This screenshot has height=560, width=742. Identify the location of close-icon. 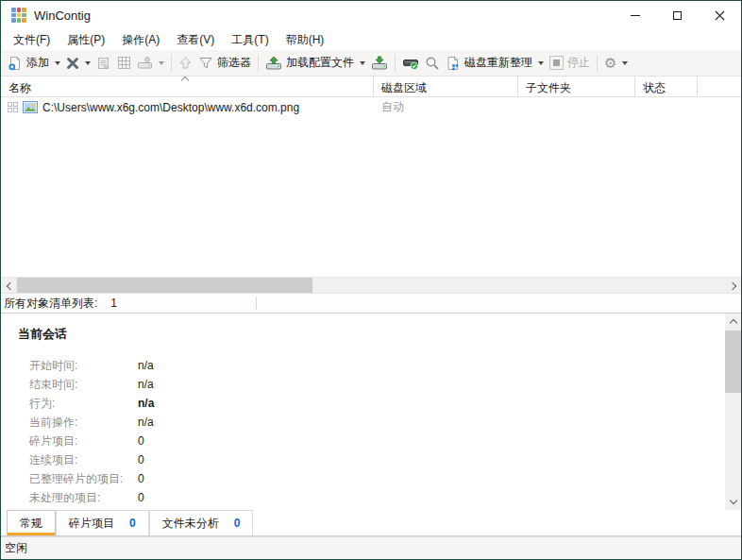
(719, 15).